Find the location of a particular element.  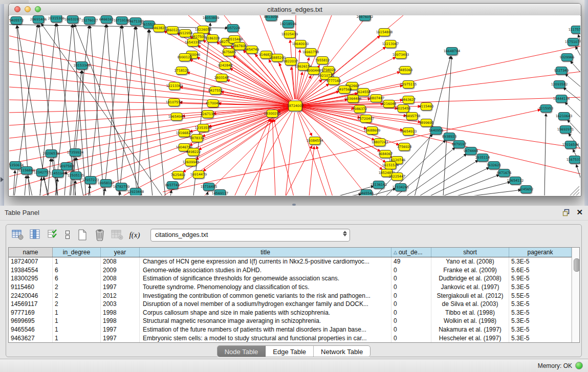

network-node: 12444134 is located at coordinates (562, 99).